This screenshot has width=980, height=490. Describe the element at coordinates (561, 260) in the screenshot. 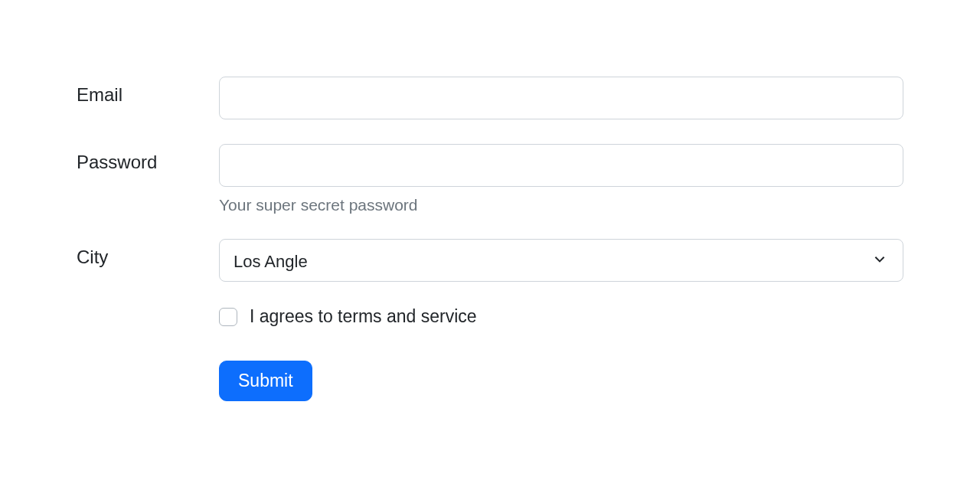

I see `city-select: Los Angle` at that location.